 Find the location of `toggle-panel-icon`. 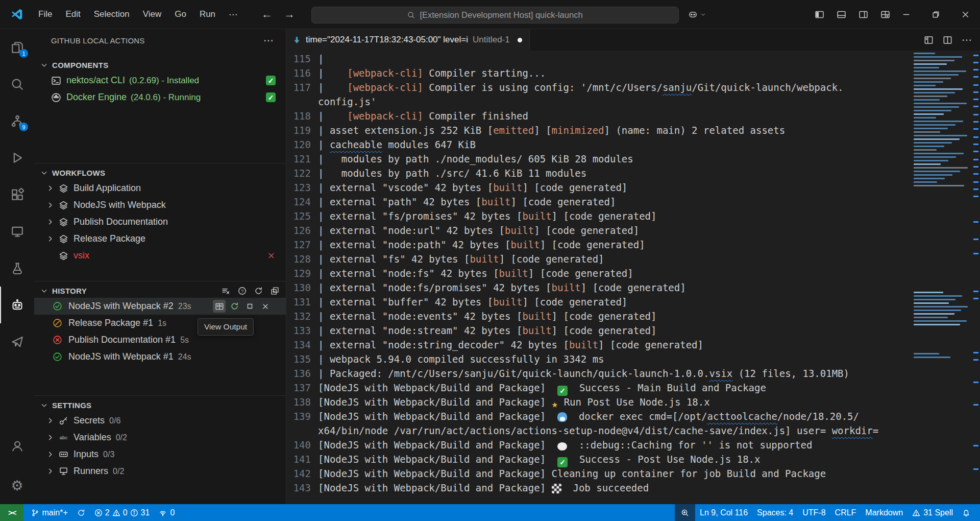

toggle-panel-icon is located at coordinates (841, 14).